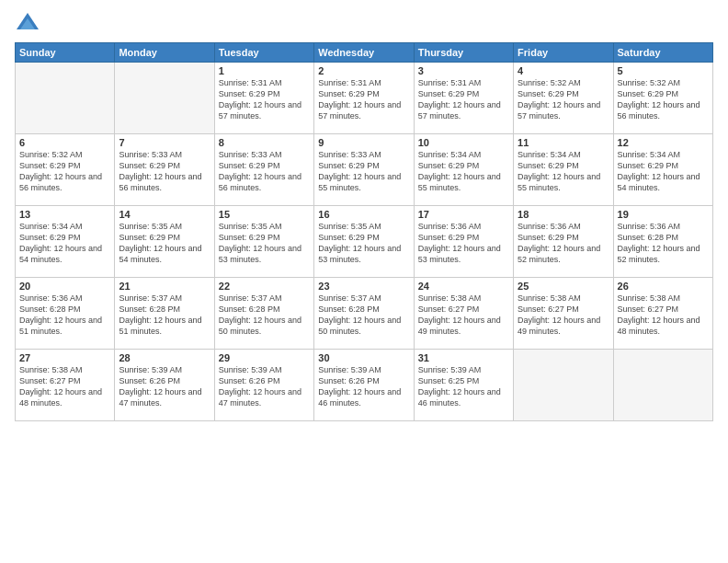 This screenshot has height=563, width=728. Describe the element at coordinates (463, 98) in the screenshot. I see `calendar-cell: 3Sunrise: 5:31 AM Sunset: 6:29 PM Daylig…` at that location.